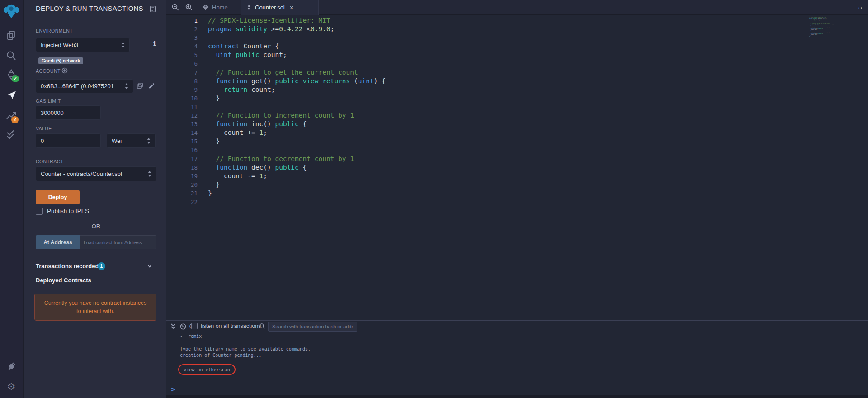  What do you see at coordinates (517, 21) in the screenshot?
I see `code-line: 1// SPDX-License-Identifier: MIT` at bounding box center [517, 21].